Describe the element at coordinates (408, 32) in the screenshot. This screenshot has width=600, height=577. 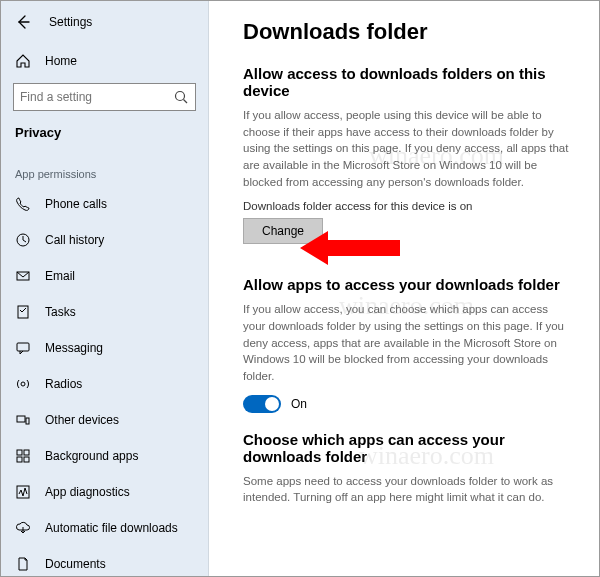
I see `page-title: Downloads folder` at that location.